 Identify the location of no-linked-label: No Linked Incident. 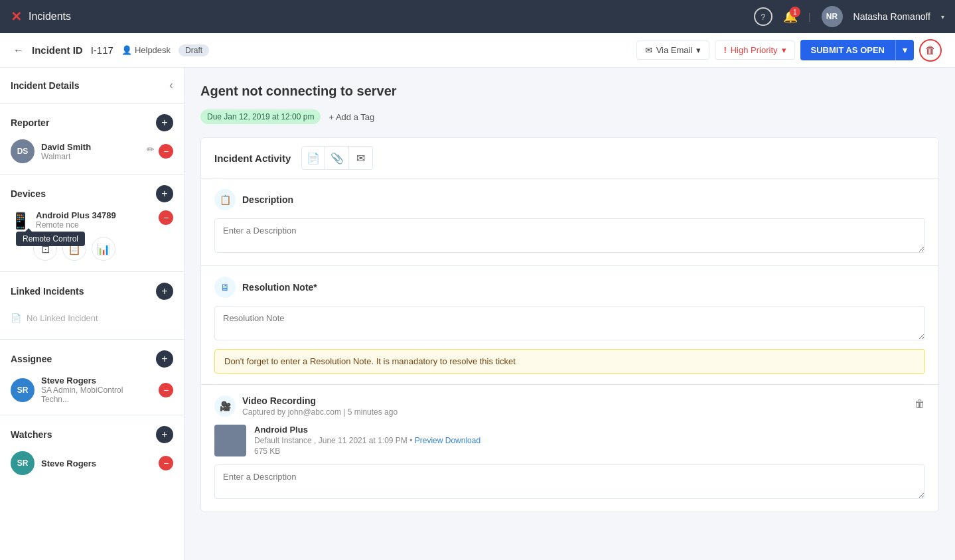
(62, 318).